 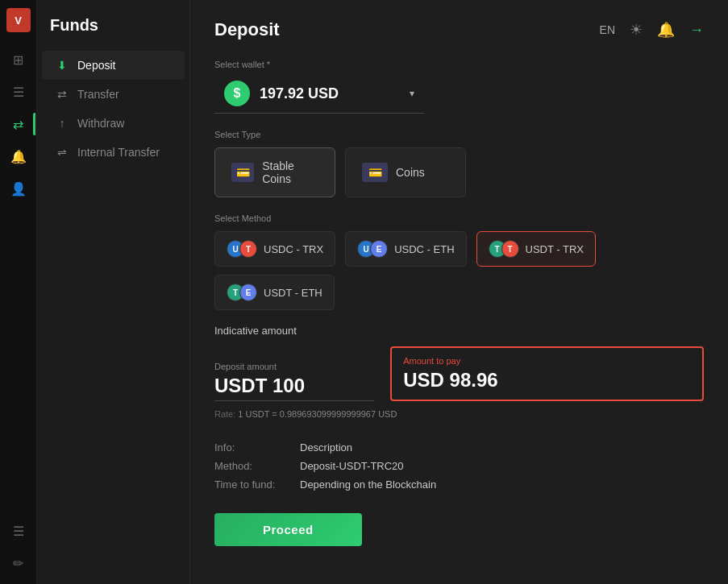 What do you see at coordinates (666, 30) in the screenshot?
I see `bell-icon: 🔔` at bounding box center [666, 30].